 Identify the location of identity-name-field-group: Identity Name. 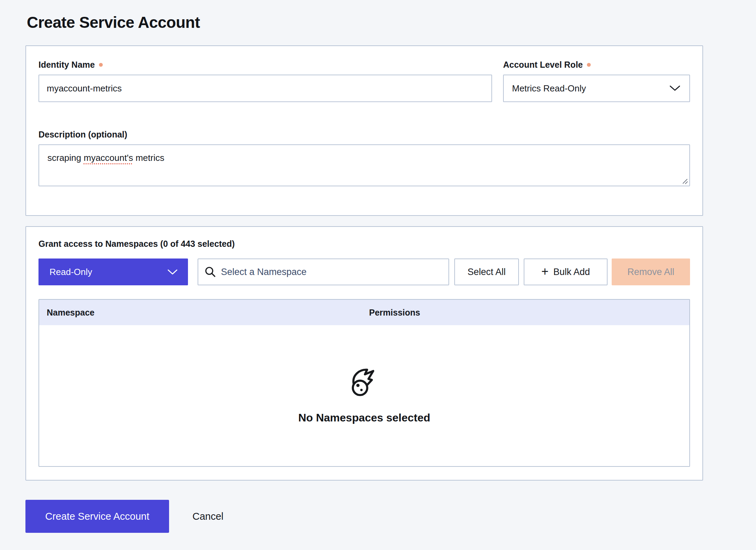
(265, 81).